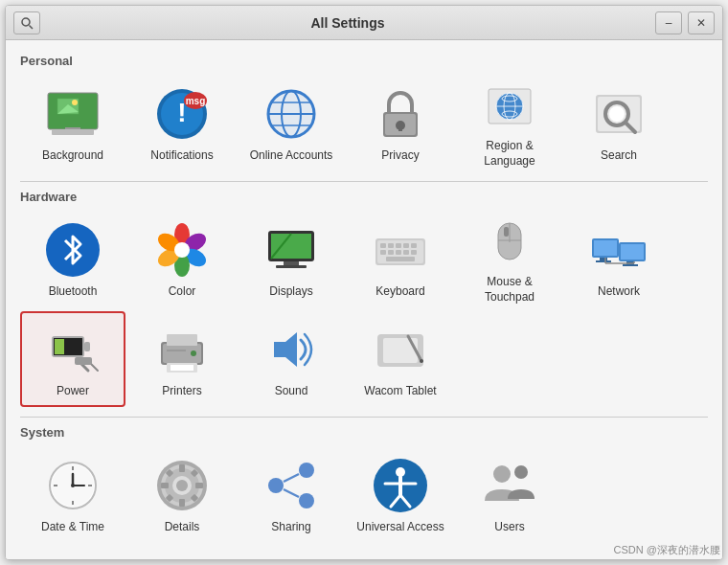  Describe the element at coordinates (400, 350) in the screenshot. I see `wacom-tablet-icon` at that location.